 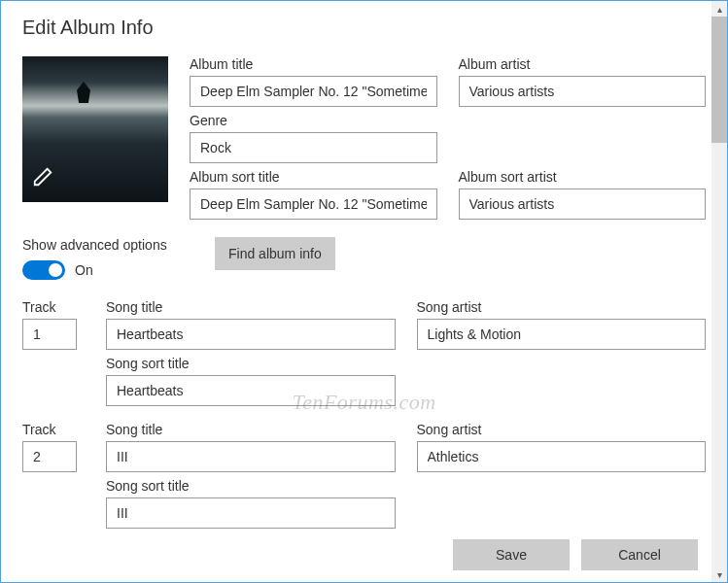 What do you see at coordinates (364, 258) in the screenshot?
I see `advanced-row: Show advanced options On Find album info` at bounding box center [364, 258].